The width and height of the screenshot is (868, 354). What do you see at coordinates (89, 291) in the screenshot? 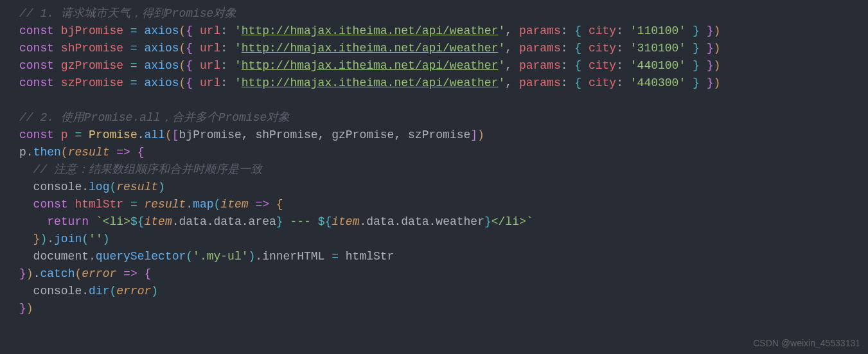
I see `code-line: console.dir(error)` at bounding box center [89, 291].